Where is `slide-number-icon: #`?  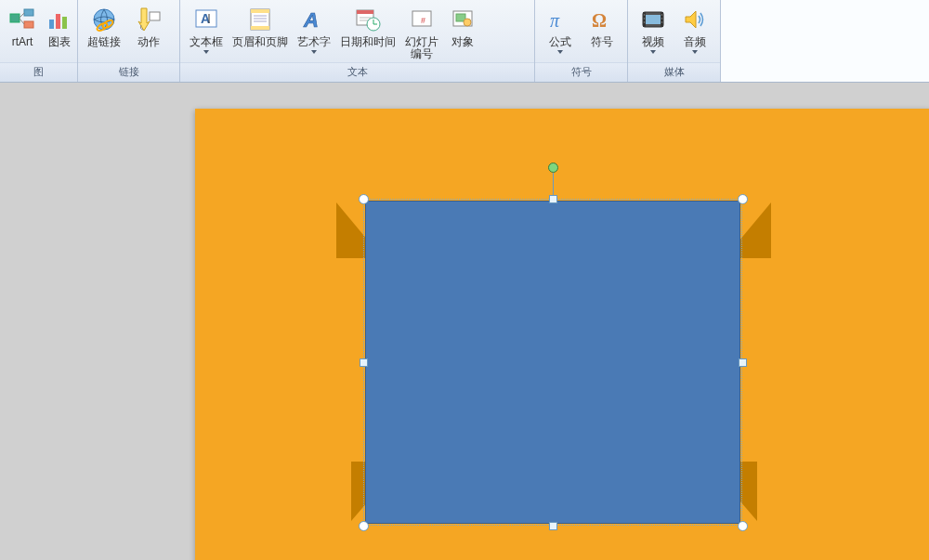 slide-number-icon: # is located at coordinates (422, 20).